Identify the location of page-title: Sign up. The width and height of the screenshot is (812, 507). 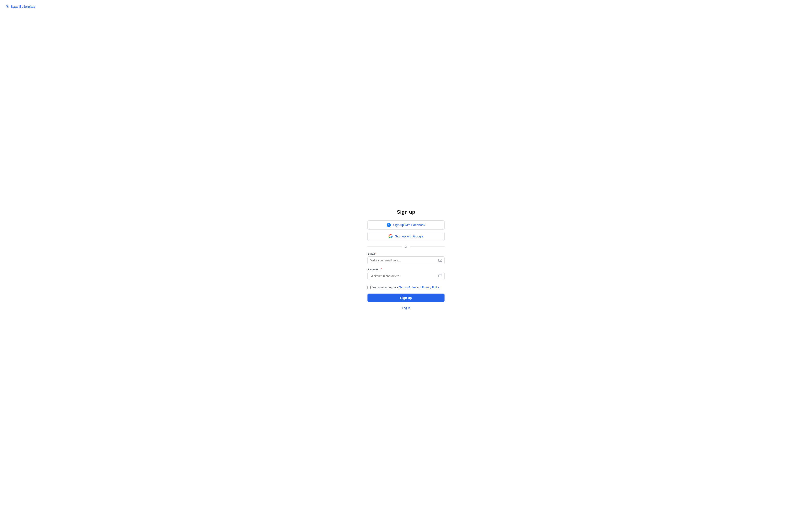
(406, 212).